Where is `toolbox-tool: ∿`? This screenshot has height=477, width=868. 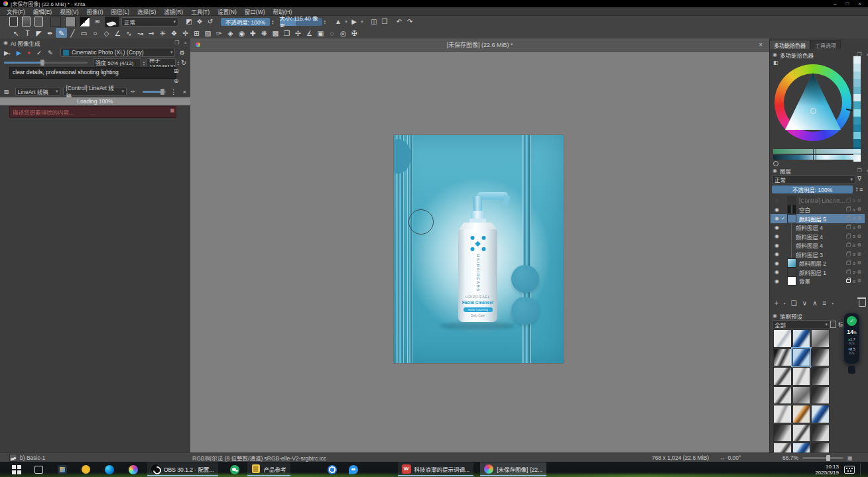 toolbox-tool: ∿ is located at coordinates (129, 33).